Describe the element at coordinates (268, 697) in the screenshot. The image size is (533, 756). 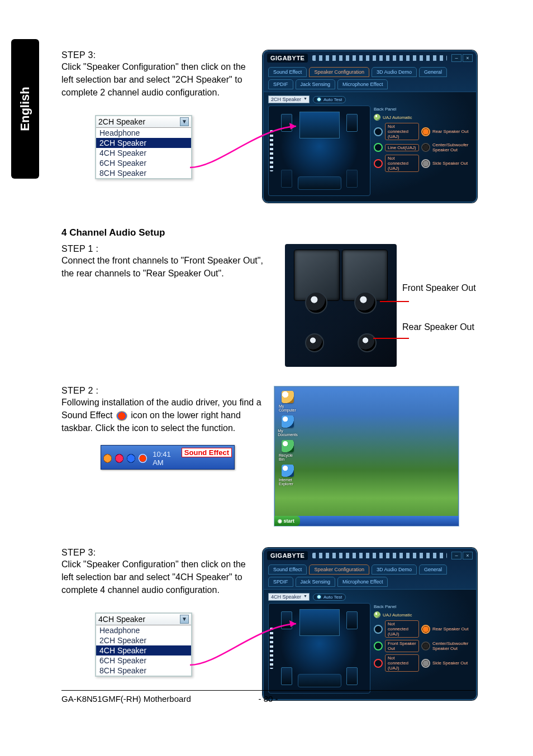
I see `page-footer: GA-K8N51GMF(-RH) Motherboard - 80 -` at that location.